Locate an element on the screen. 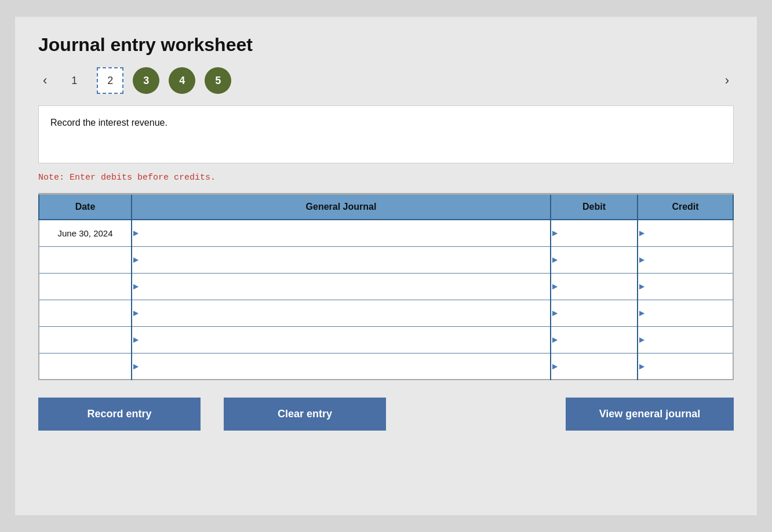 The image size is (772, 532). record-entry-button: Record entry is located at coordinates (119, 414).